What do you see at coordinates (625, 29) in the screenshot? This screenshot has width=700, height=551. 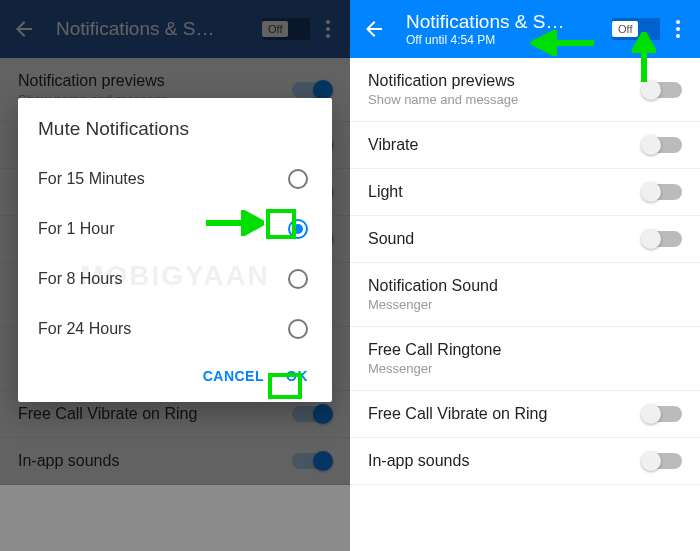 I see `master-toggle-pill: Off` at bounding box center [625, 29].